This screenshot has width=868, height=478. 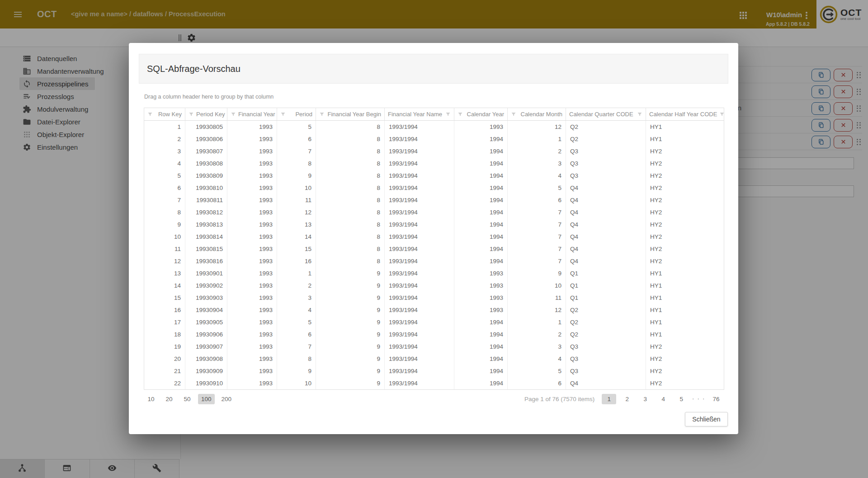 What do you see at coordinates (206, 114) in the screenshot?
I see `column-header-period-key: Period Key` at bounding box center [206, 114].